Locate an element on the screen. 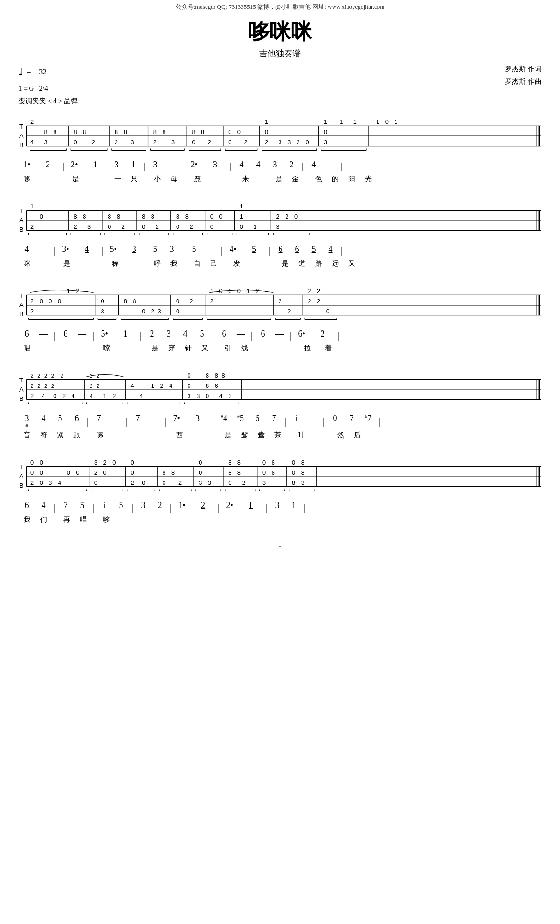 Image resolution: width=560 pixels, height=924 pixels. n10: 3 is located at coordinates (215, 165).